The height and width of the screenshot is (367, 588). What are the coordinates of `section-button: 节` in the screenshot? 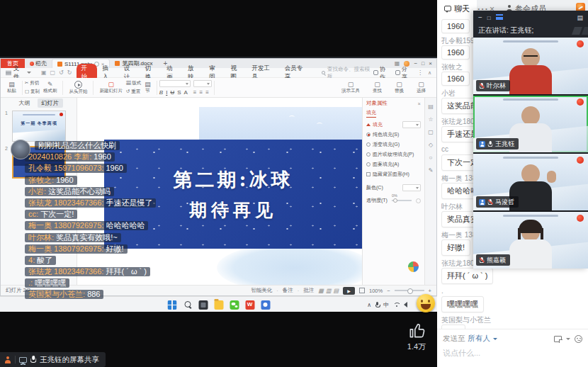 It's located at (147, 88).